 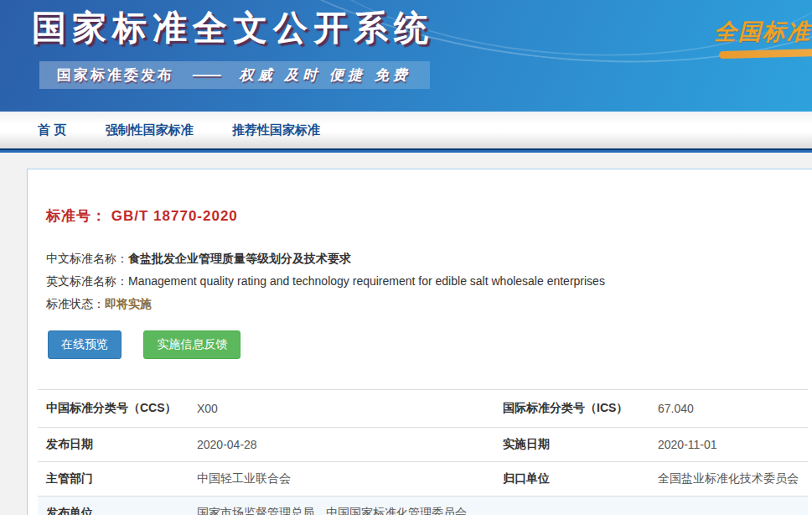 What do you see at coordinates (233, 29) in the screenshot?
I see `site-title: 国家标准全文公开系统` at bounding box center [233, 29].